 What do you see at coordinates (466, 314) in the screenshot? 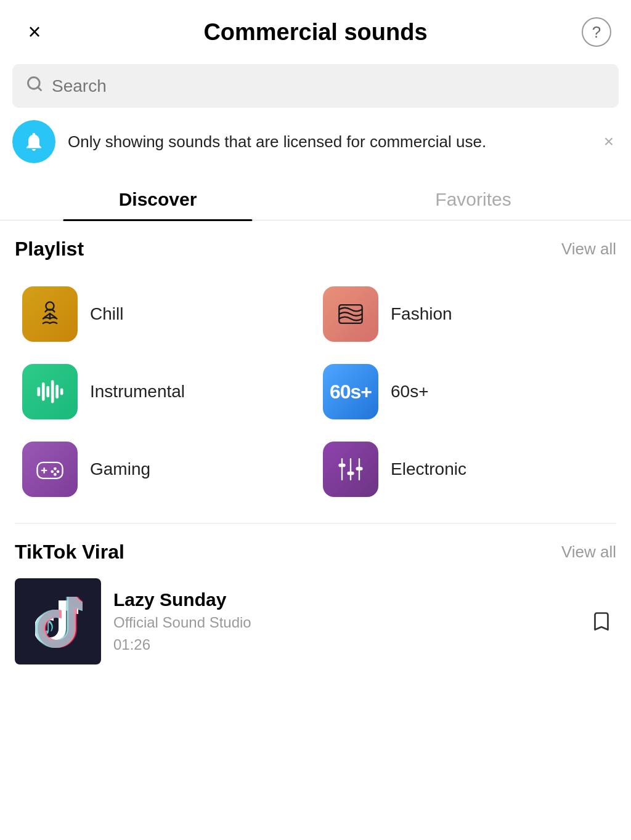
I see `playlist-item-fashion: Fashion` at bounding box center [466, 314].